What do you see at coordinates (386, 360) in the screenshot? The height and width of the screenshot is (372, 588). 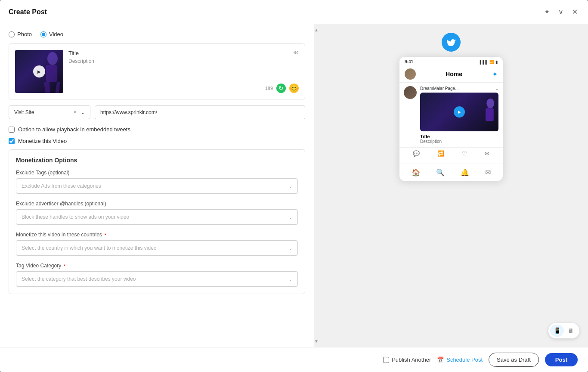 I see `publish-another-checkbox` at bounding box center [386, 360].